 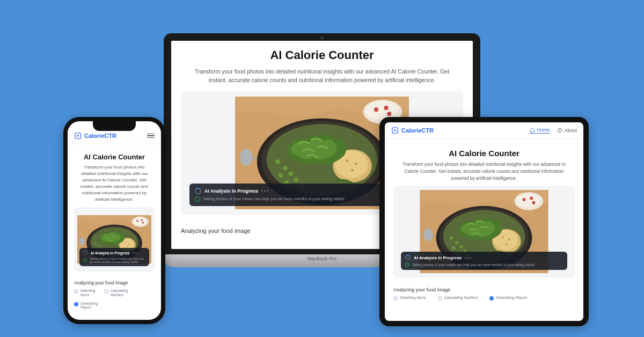 What do you see at coordinates (570, 130) in the screenshot?
I see `nav-about-label: About` at bounding box center [570, 130].